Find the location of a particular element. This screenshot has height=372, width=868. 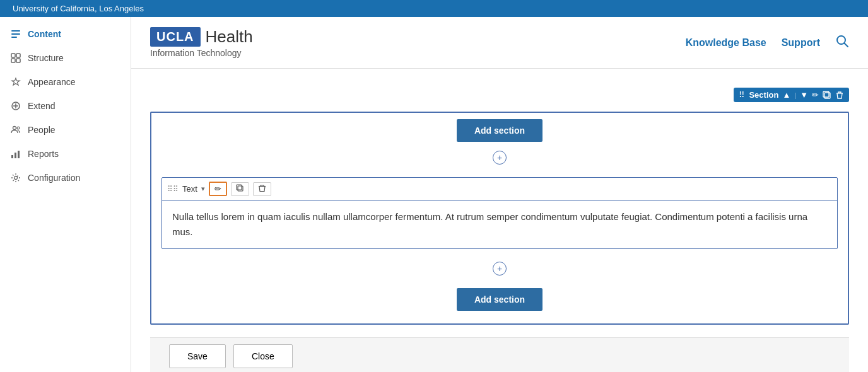

logo-ucla: UCLA is located at coordinates (175, 37).